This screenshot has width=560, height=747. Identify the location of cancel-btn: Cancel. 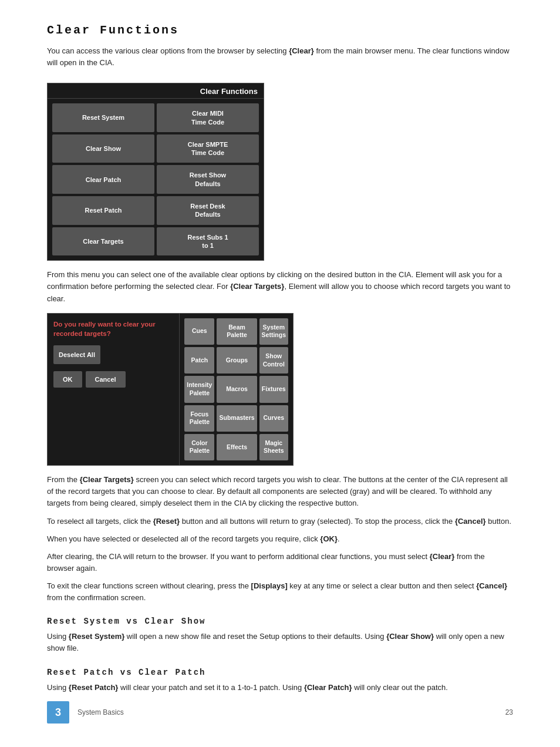
(106, 379).